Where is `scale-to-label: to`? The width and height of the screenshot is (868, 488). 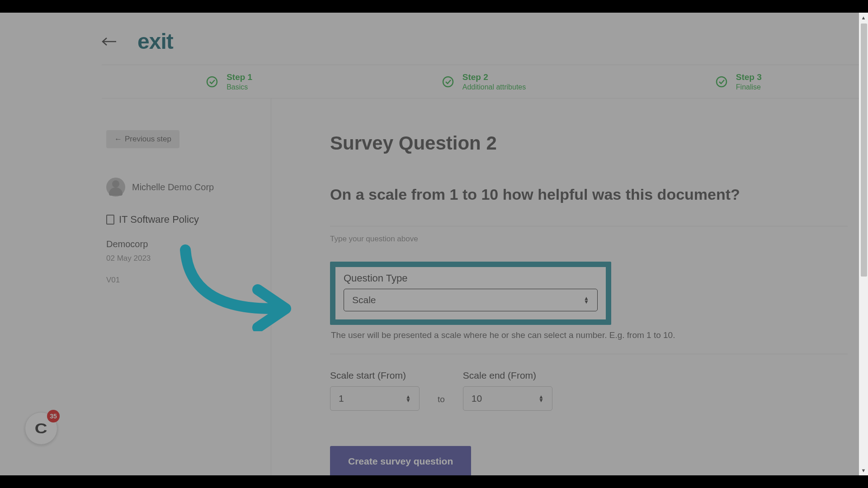
scale-to-label: to is located at coordinates (441, 403).